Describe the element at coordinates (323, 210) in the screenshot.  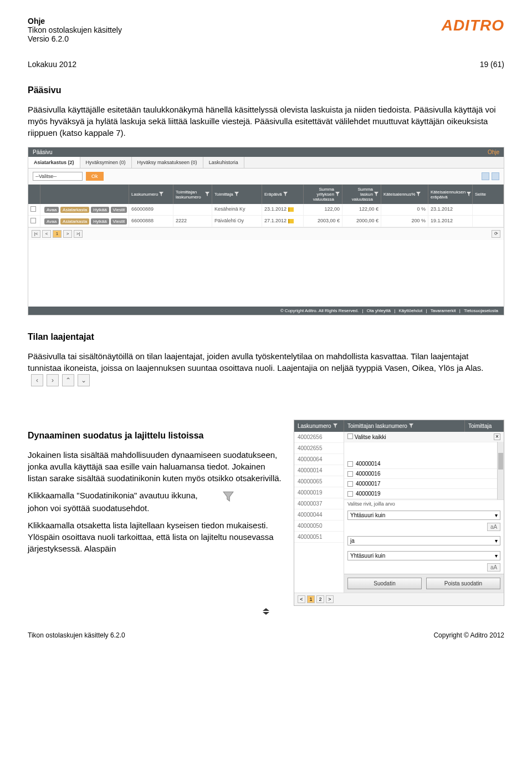
I see `cell-summa-yritys: 122,00` at that location.